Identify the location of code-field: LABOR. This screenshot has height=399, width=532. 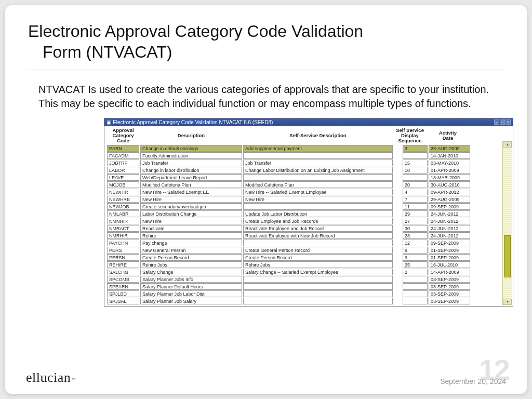
(123, 170).